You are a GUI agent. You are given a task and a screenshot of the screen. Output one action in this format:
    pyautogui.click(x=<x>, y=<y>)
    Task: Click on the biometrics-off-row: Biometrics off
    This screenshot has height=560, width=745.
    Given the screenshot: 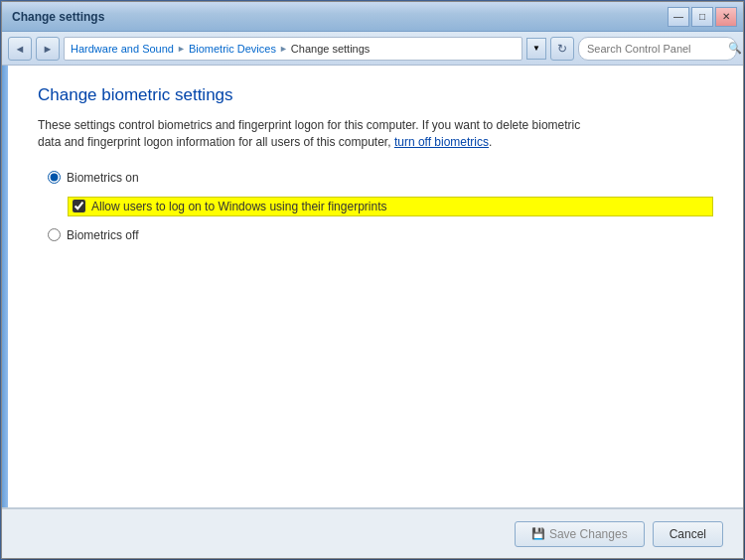 What is the action you would take?
    pyautogui.click(x=380, y=235)
    